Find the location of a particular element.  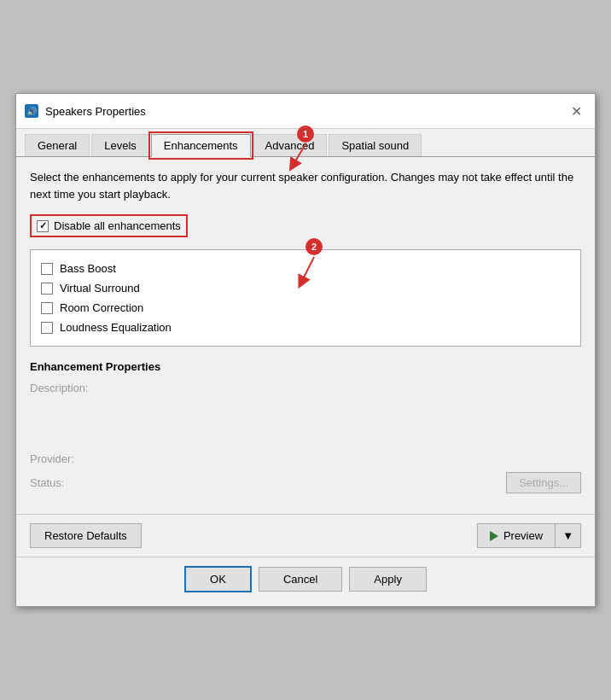

list-item: Bass Boost is located at coordinates (306, 268).